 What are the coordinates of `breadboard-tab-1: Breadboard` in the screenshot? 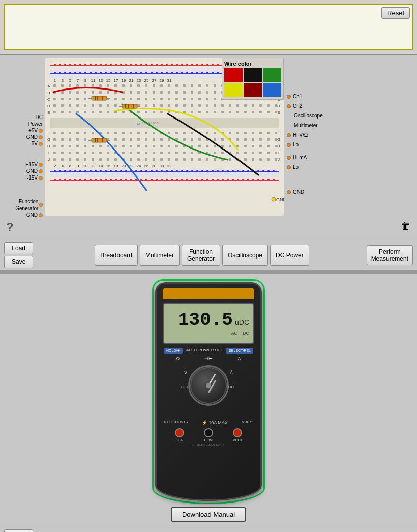 It's located at (116, 255).